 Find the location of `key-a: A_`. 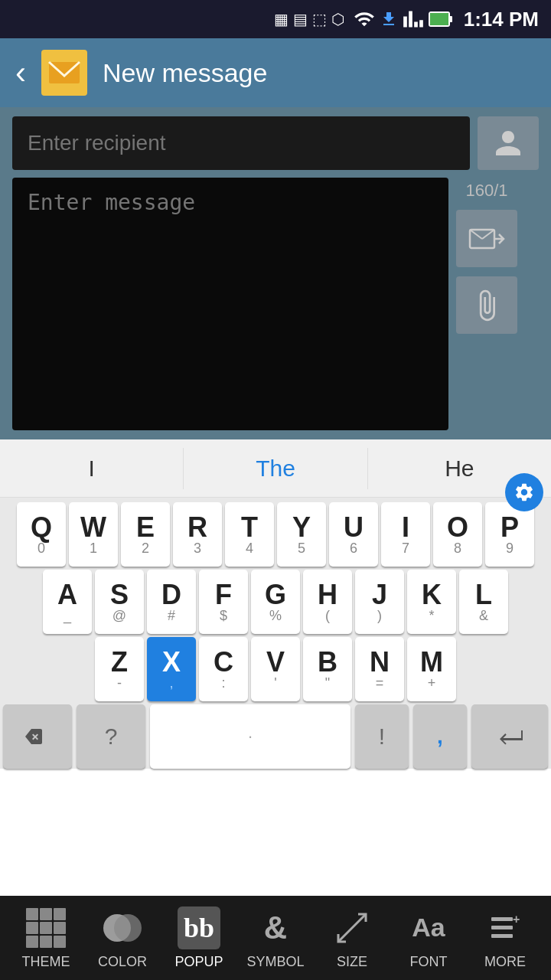

key-a: A_ is located at coordinates (67, 602).